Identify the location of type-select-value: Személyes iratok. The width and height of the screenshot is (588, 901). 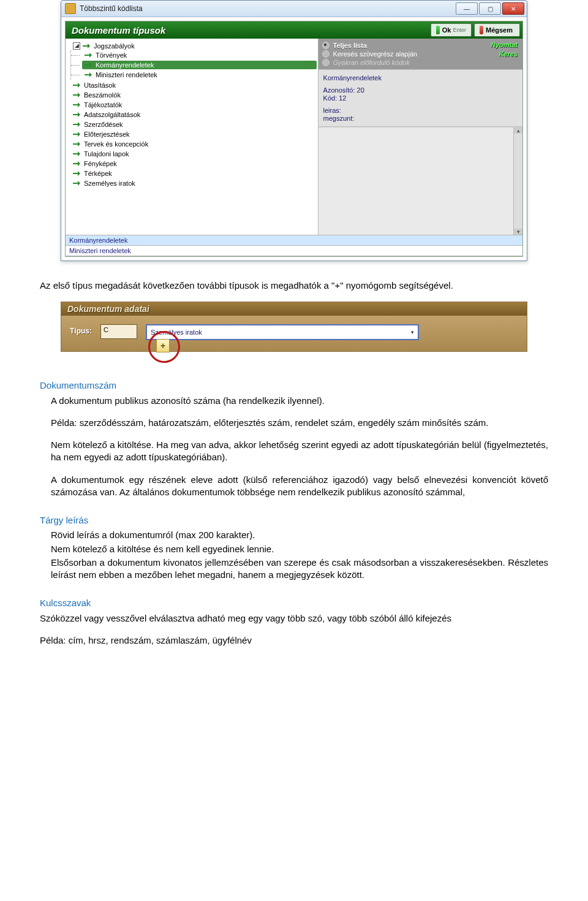
(176, 332).